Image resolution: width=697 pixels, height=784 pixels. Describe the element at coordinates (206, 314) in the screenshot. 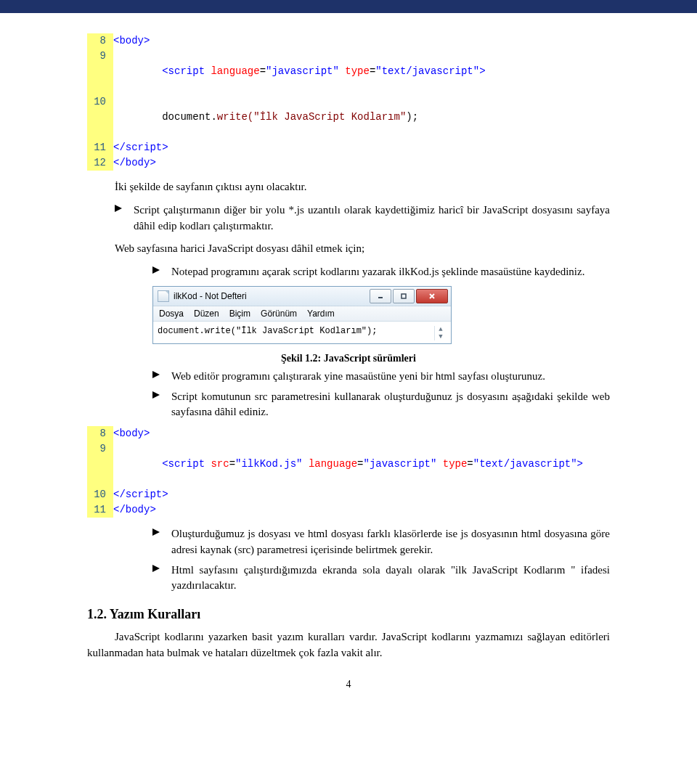

I see `menu-item: Düzen` at that location.